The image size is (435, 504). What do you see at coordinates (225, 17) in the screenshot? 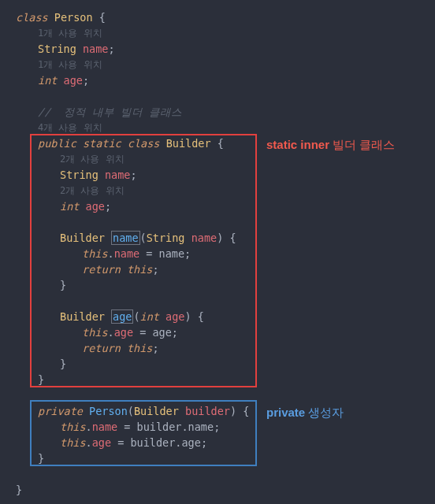
I see `code-line: class Person {` at bounding box center [225, 17].